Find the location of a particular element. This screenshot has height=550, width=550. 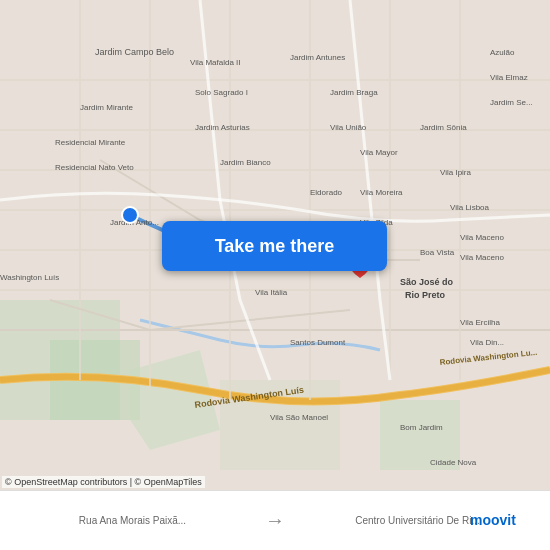

svg-text: Jardim Bianco is located at coordinates (246, 162).